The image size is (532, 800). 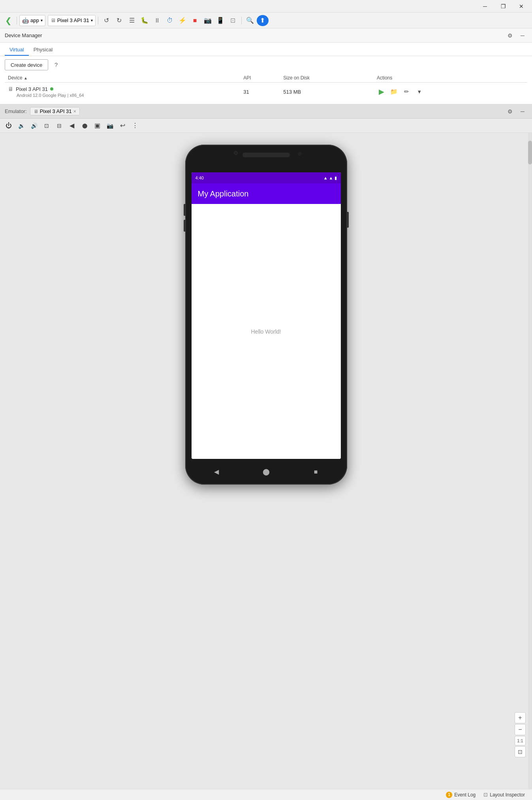 I want to click on emulator-header: Emulator: 🖥 Pixel 3 API 31 × ⚙ ─, so click(x=266, y=111).